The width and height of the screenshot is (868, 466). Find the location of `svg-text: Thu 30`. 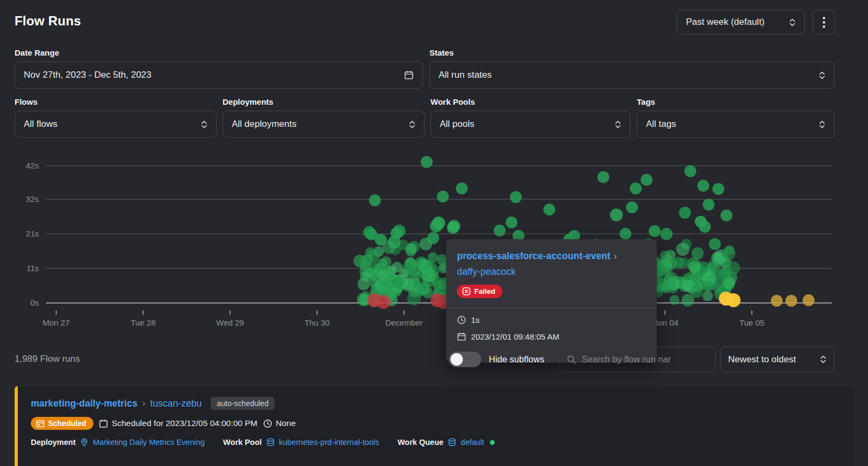

svg-text: Thu 30 is located at coordinates (318, 323).